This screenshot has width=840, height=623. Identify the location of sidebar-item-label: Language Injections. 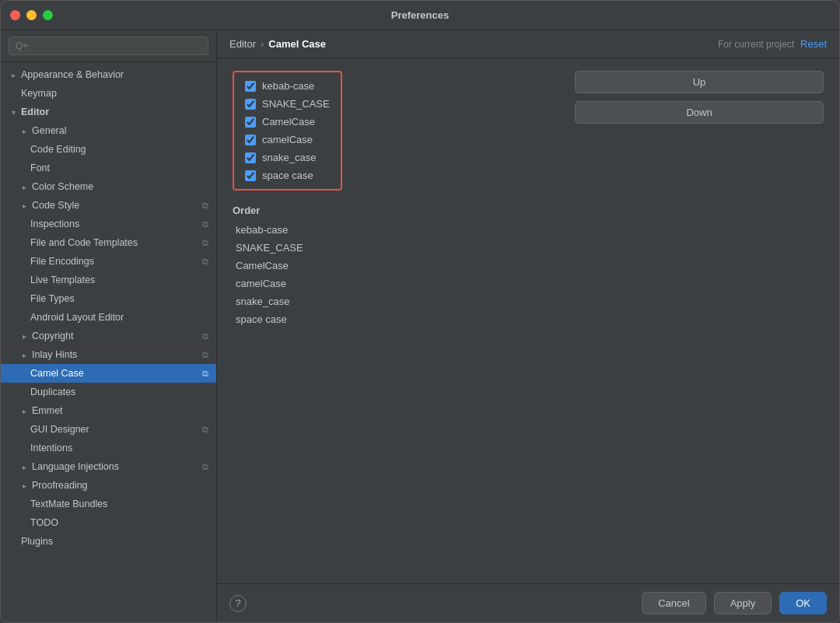
(115, 467).